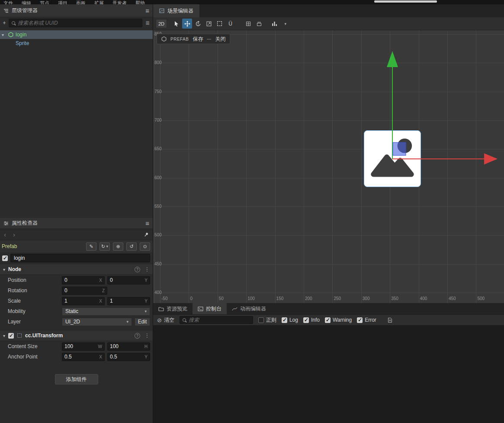  Describe the element at coordinates (251, 299) in the screenshot. I see `ruler-label-x: 100` at that location.